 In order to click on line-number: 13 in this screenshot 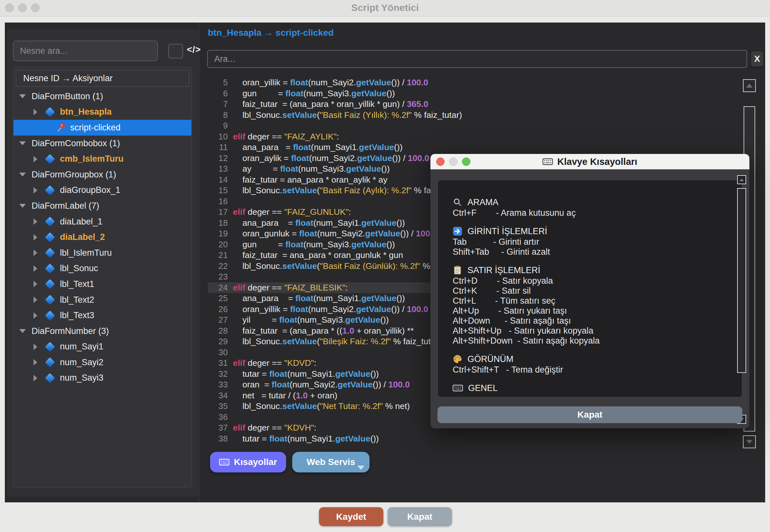, I will do `click(220, 169)`.